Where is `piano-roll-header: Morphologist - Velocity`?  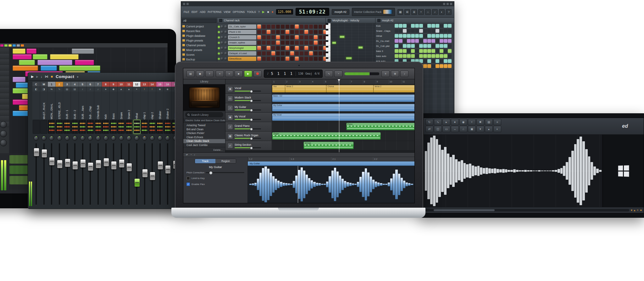
piano-roll-header: Morphologist - Velocity is located at coordinates (350, 21).